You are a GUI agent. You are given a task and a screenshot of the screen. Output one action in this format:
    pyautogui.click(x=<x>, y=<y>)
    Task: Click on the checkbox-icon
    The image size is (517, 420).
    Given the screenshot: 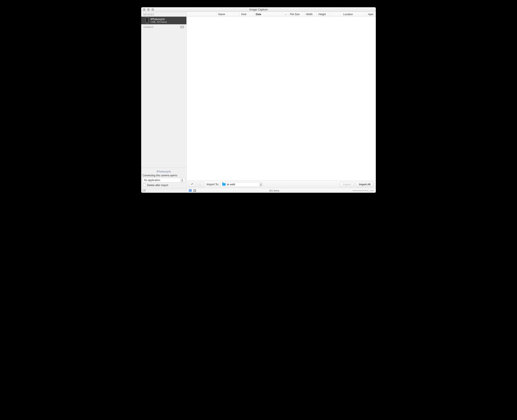 What is the action you would take?
    pyautogui.click(x=144, y=185)
    